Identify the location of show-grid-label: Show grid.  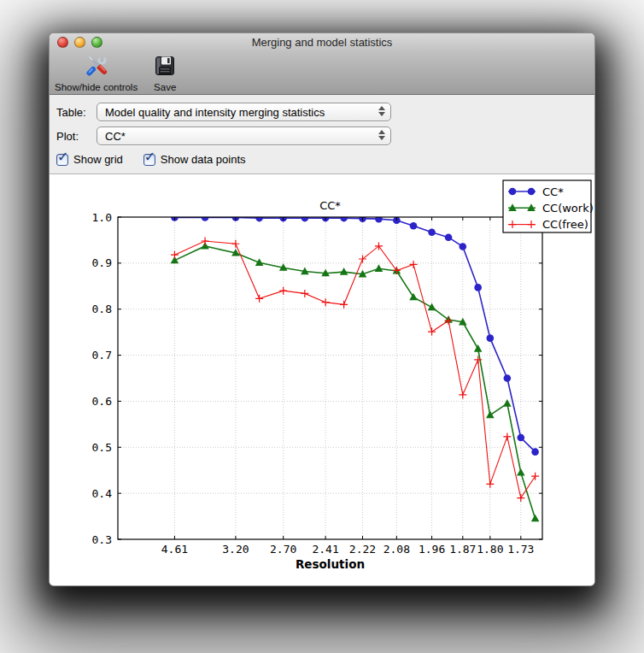
(98, 159).